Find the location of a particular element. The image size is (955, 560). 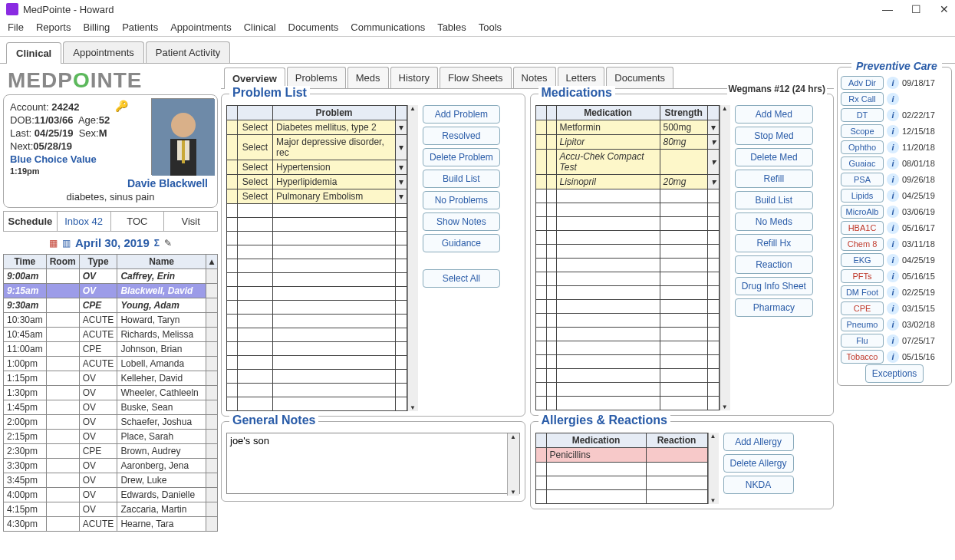

med-btn-refill-hx: Refill Hx is located at coordinates (774, 243).